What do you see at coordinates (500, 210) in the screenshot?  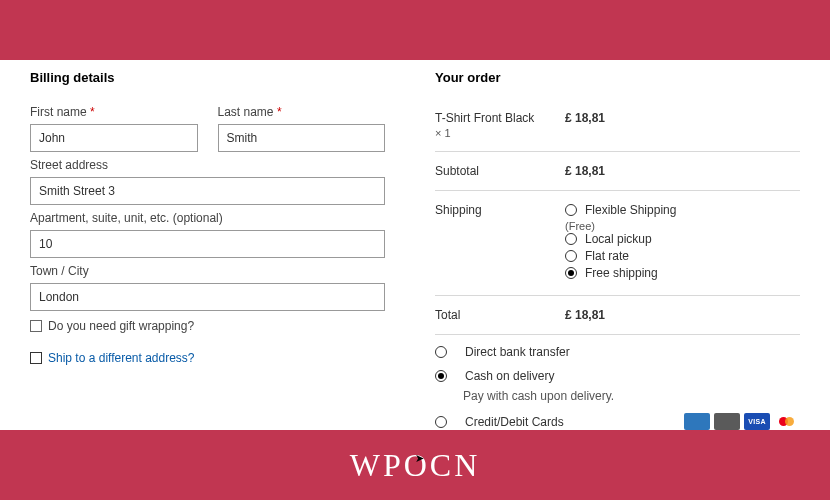 I see `shipping-label: Shipping` at bounding box center [500, 210].